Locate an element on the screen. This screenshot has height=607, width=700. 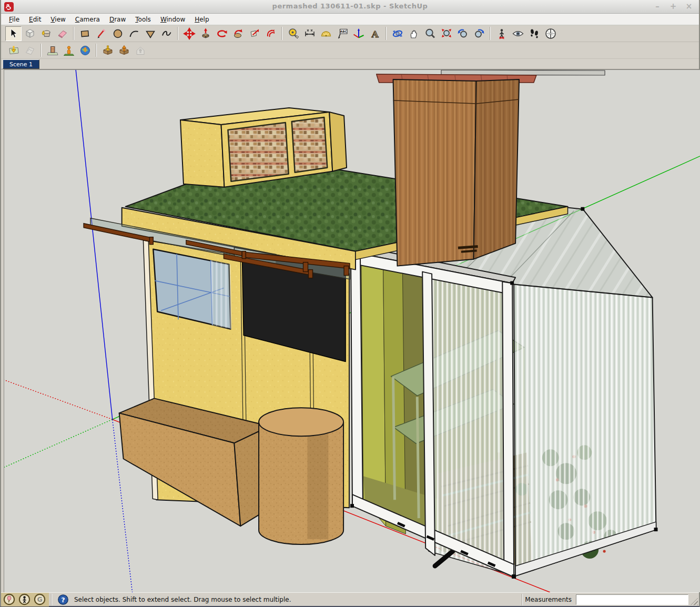
claim-credit-status-icon is located at coordinates (24, 600).